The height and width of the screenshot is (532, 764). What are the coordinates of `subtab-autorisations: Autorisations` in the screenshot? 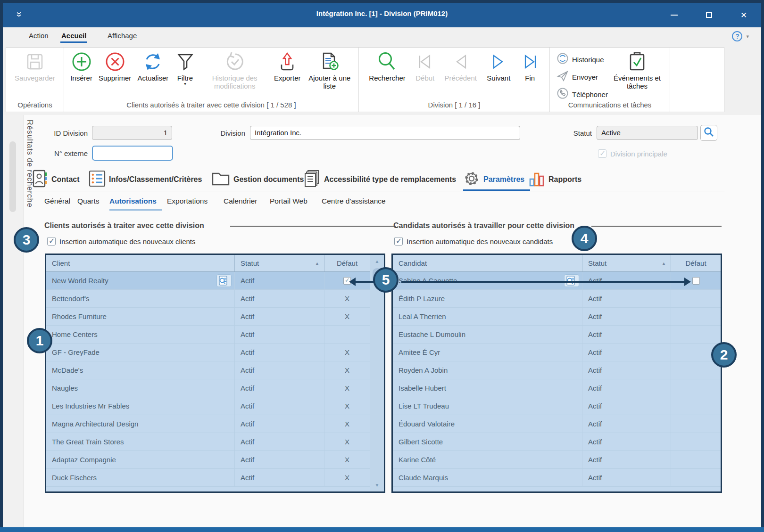 It's located at (133, 201).